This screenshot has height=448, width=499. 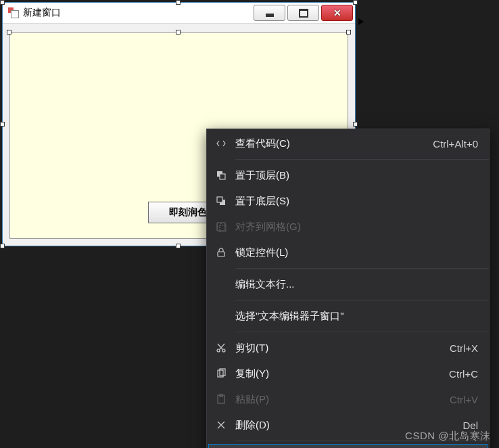 What do you see at coordinates (303, 13) in the screenshot?
I see `maximize-button` at bounding box center [303, 13].